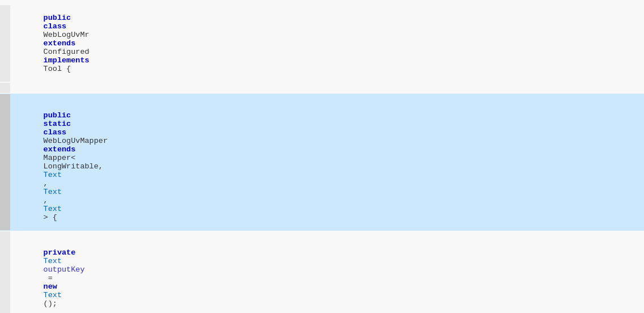 The width and height of the screenshot is (644, 313). I want to click on keyword-extends: extends, so click(62, 43).